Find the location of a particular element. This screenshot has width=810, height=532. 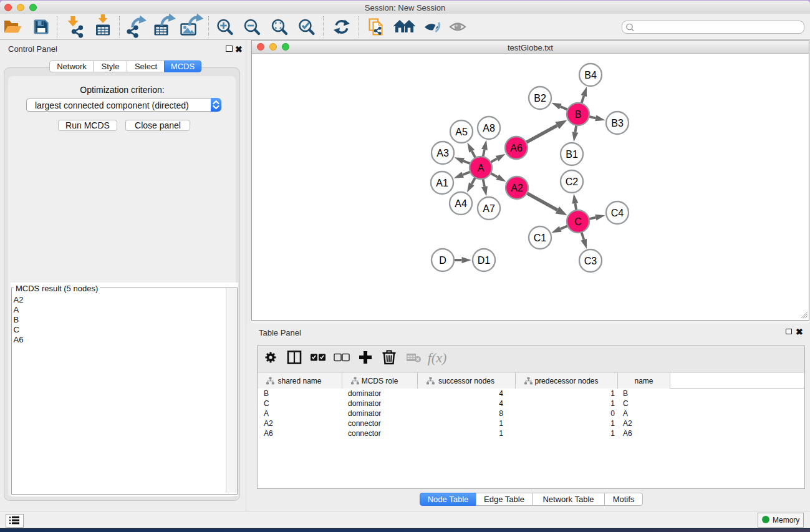

svg-text: D is located at coordinates (443, 261).